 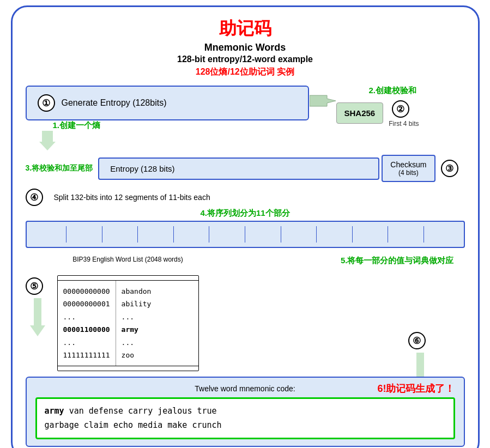 I want to click on wl-col-words: abandon ability ... army ... zoo, so click(x=136, y=323).